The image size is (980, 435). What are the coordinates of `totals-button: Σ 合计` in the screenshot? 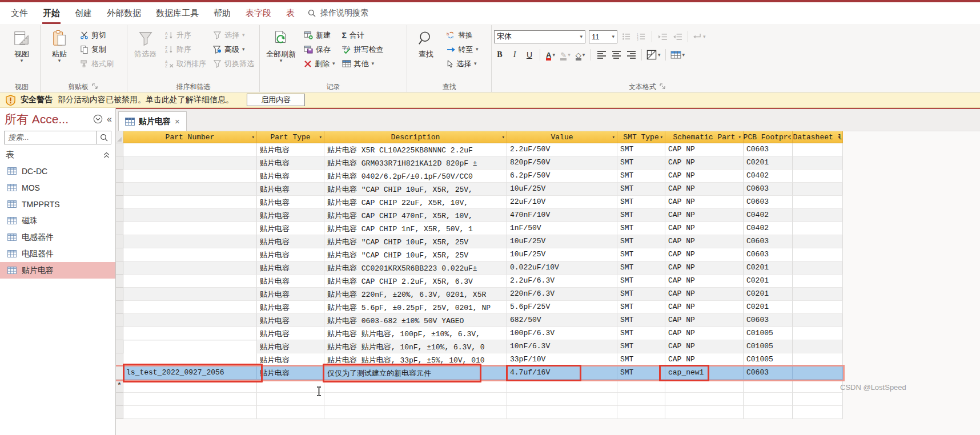 It's located at (363, 35).